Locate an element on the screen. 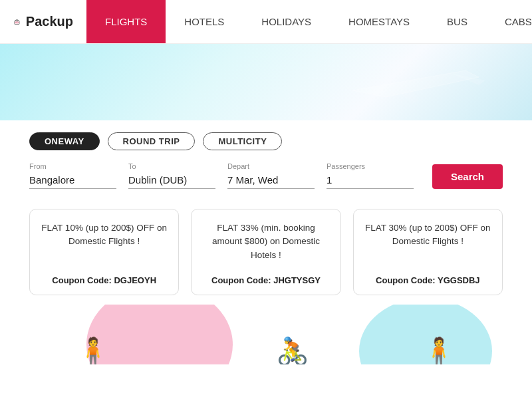 The width and height of the screenshot is (532, 399). nav-item-cabs: CABS is located at coordinates (509, 21).